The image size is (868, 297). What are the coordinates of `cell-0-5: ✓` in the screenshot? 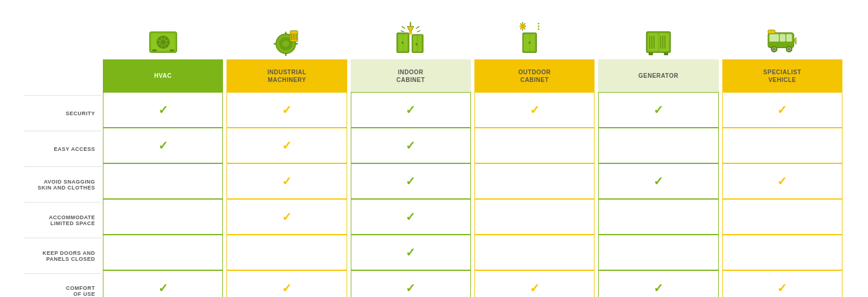 It's located at (782, 110).